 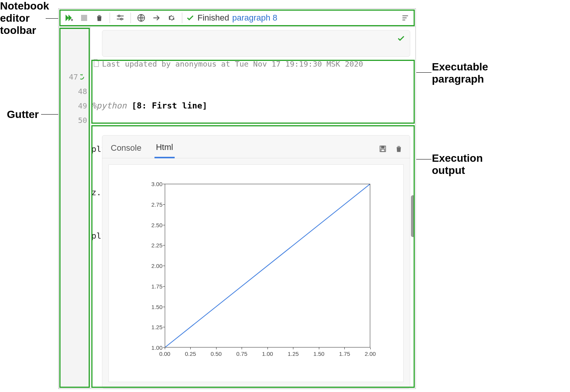 What do you see at coordinates (120, 18) in the screenshot?
I see `settings-sliders-button` at bounding box center [120, 18].